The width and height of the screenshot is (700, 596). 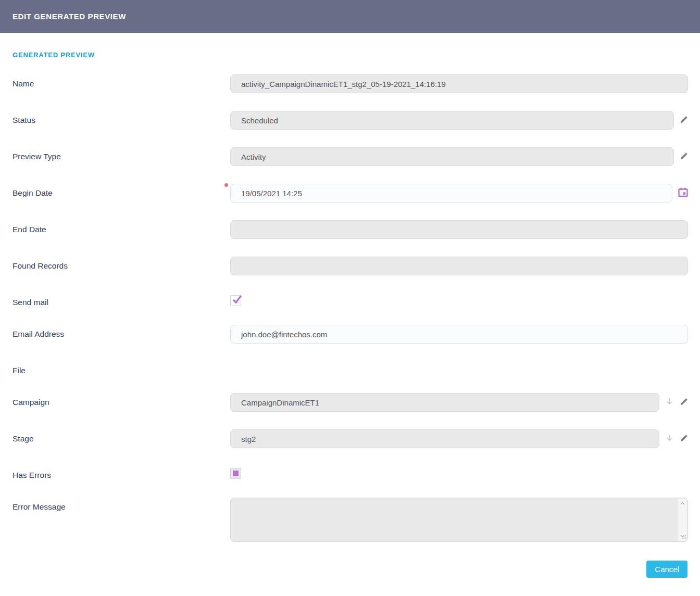 What do you see at coordinates (235, 474) in the screenshot?
I see `indeterminate-square-icon` at bounding box center [235, 474].